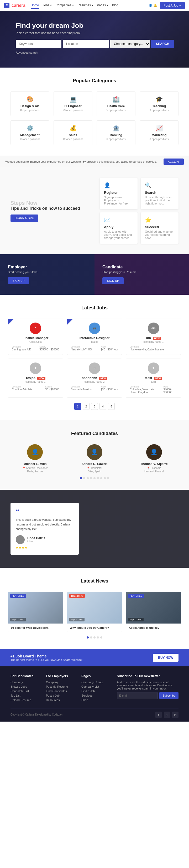 This screenshot has width=189, height=868. I want to click on footer-employers: For Employers Company Post My Resume Fin…, so click(61, 689).